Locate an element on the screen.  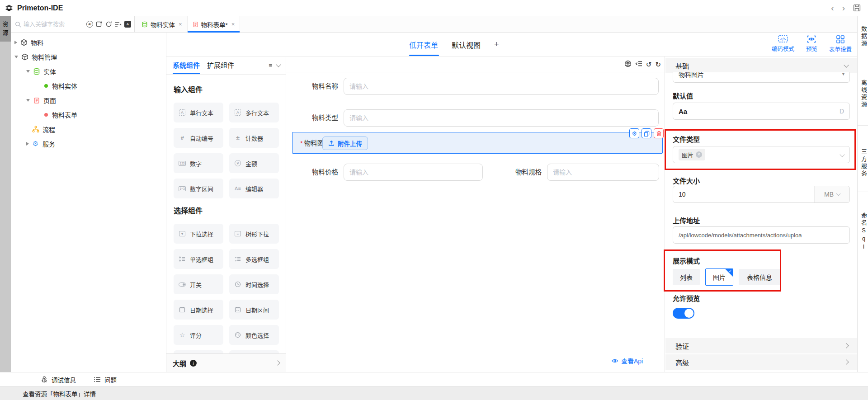
preview-button: 预览 is located at coordinates (812, 44).